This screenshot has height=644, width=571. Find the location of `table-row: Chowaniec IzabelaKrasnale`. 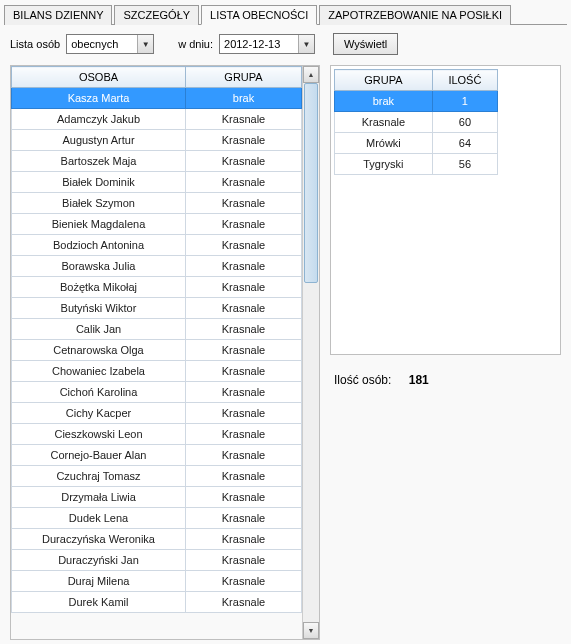

table-row: Chowaniec IzabelaKrasnale is located at coordinates (157, 372).